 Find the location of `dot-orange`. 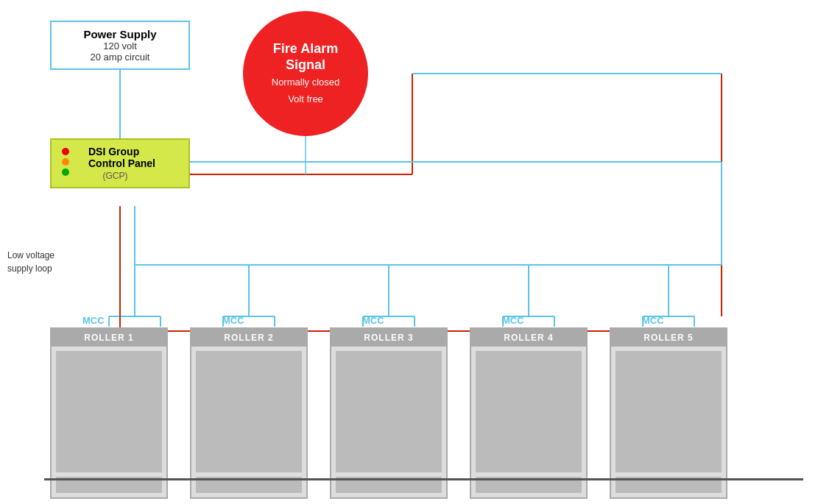

dot-orange is located at coordinates (66, 162).